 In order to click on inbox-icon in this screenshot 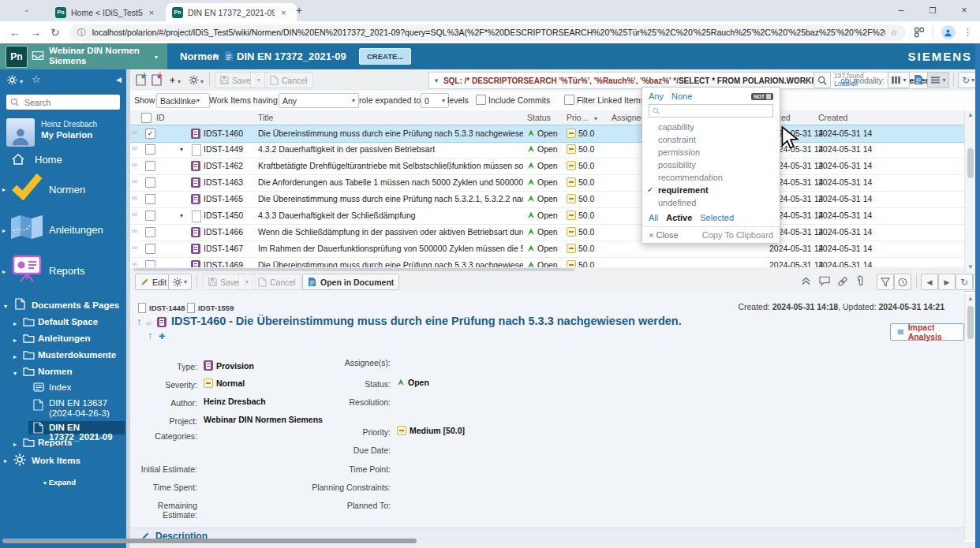, I will do `click(38, 55)`.